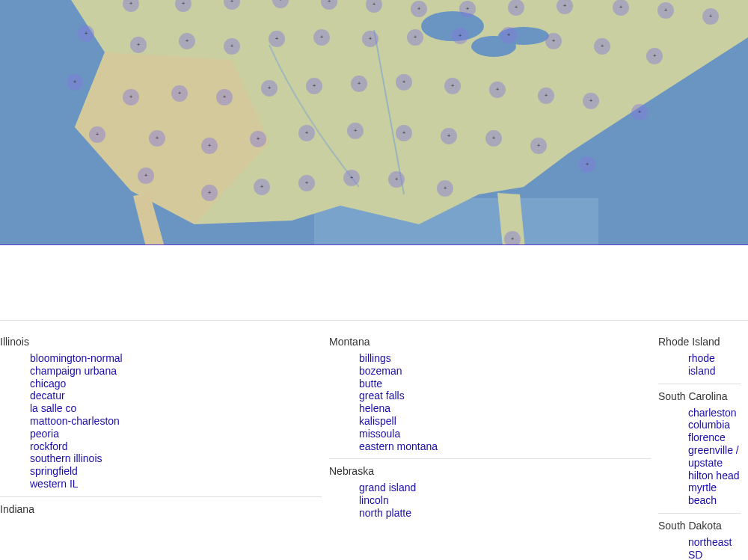  What do you see at coordinates (54, 484) in the screenshot?
I see `city-link: western IL` at bounding box center [54, 484].